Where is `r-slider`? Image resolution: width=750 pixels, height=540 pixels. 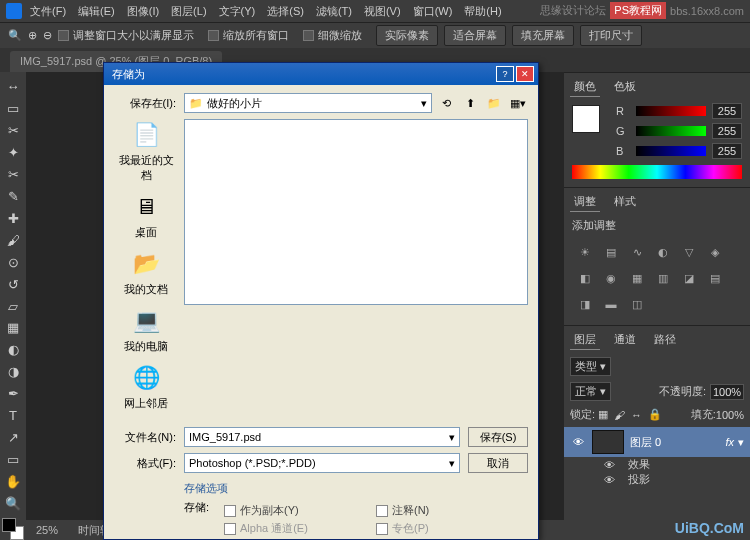 r-slider is located at coordinates (671, 111).